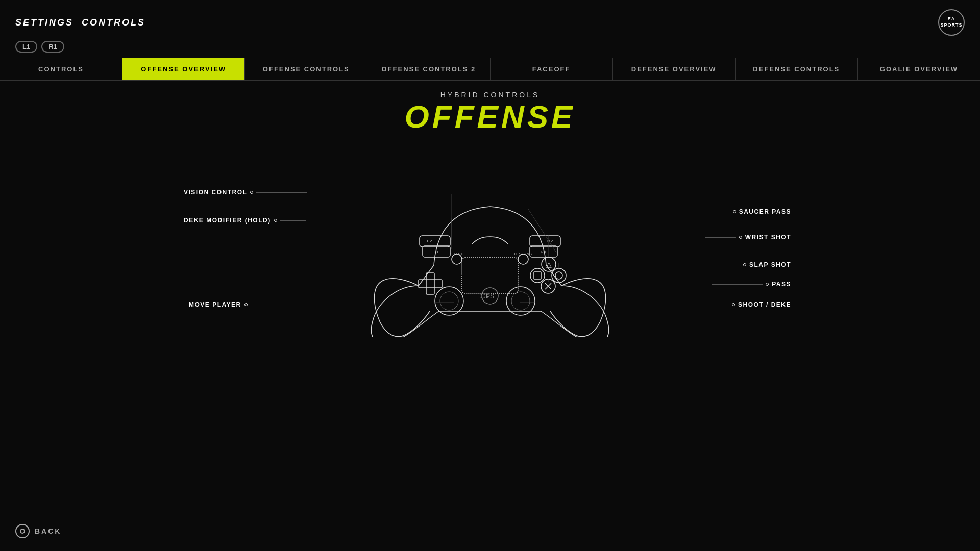  What do you see at coordinates (22, 531) in the screenshot?
I see `back-circle-inner` at bounding box center [22, 531].